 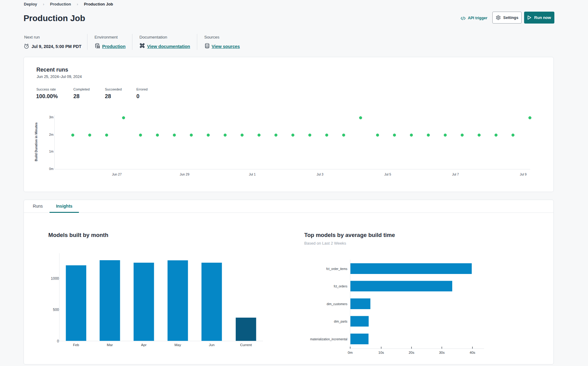 What do you see at coordinates (381, 353) in the screenshot?
I see `svg-text: 10s` at bounding box center [381, 353].